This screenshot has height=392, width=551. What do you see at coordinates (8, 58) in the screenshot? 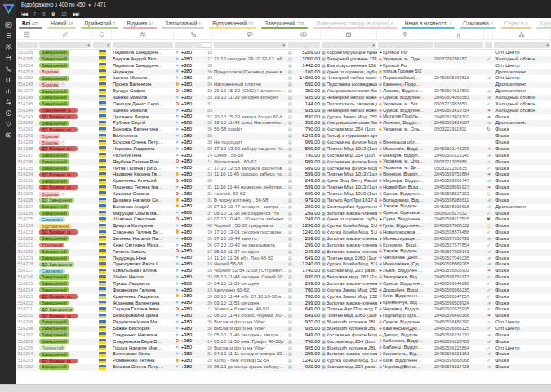
I see `sidebar-warehouse-icon` at bounding box center [8, 58].